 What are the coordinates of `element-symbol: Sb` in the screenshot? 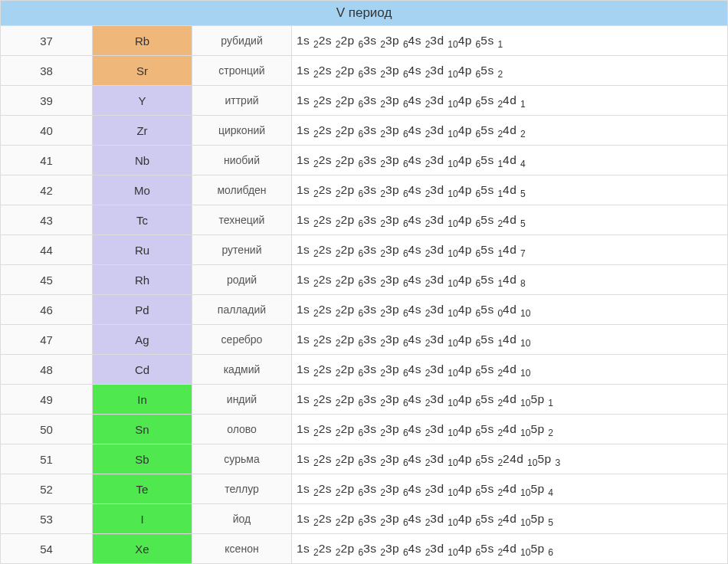 It's located at (143, 460).